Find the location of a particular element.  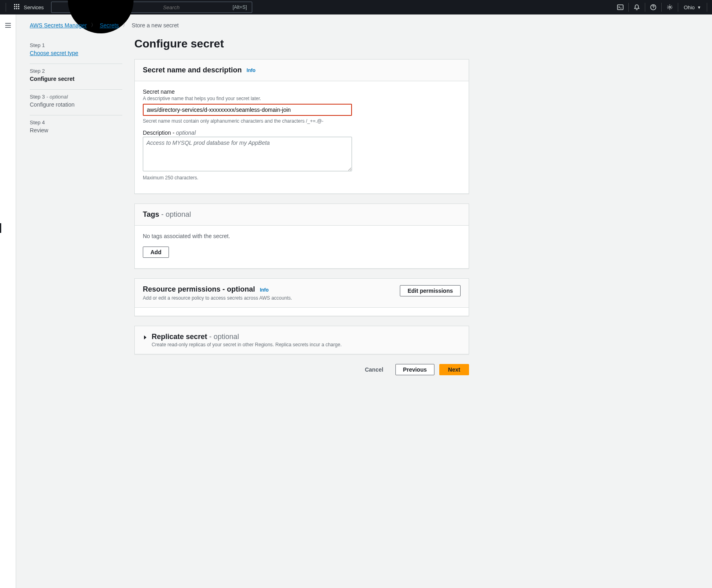

expand-caret-icon is located at coordinates (145, 338).